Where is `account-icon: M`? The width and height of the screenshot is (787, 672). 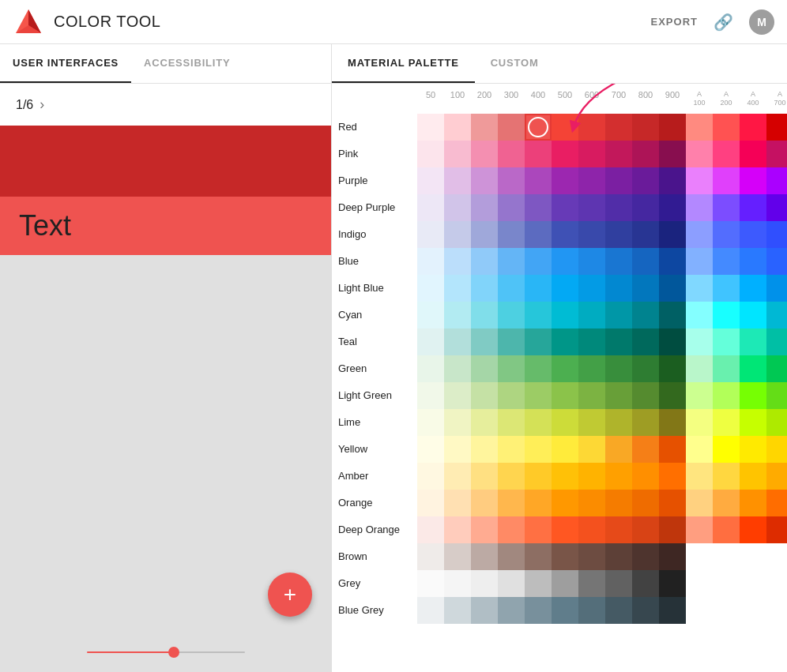
account-icon: M is located at coordinates (762, 22).